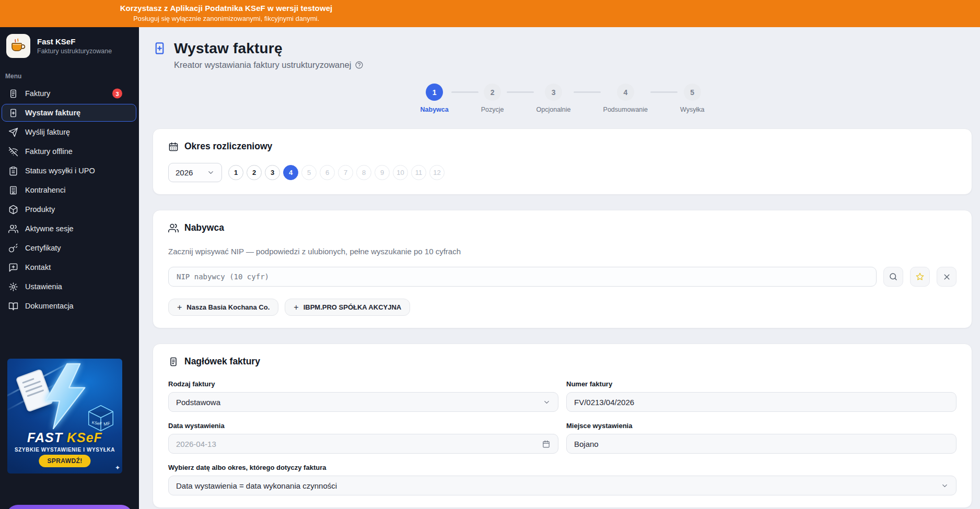 The width and height of the screenshot is (980, 509). I want to click on month-button-3: 3, so click(273, 172).